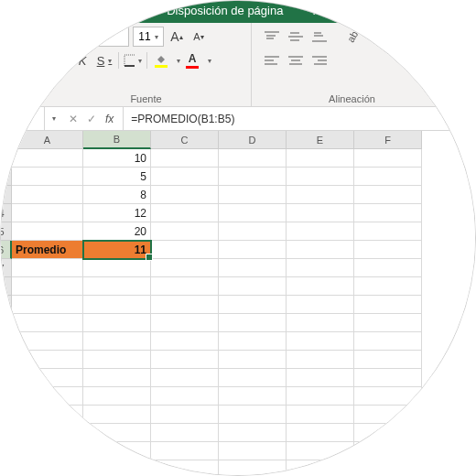  I want to click on cell: 8, so click(117, 195).